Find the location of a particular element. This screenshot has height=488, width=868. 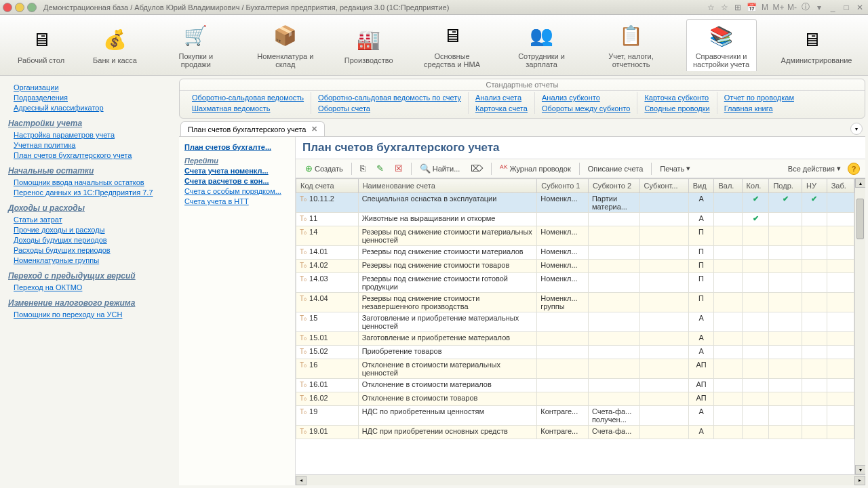

left-panel-link: Счета с особым порядком... is located at coordinates (237, 191).